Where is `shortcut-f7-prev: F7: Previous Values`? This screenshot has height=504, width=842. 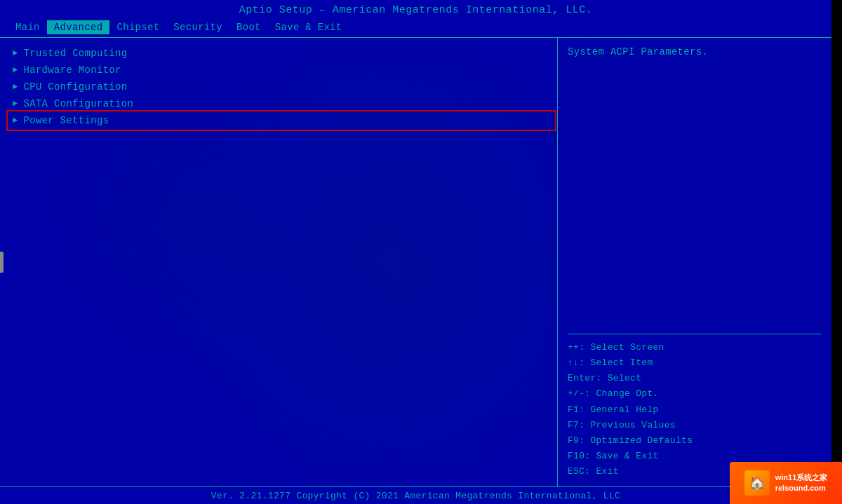
shortcut-f7-prev: F7: Previous Values is located at coordinates (695, 425).